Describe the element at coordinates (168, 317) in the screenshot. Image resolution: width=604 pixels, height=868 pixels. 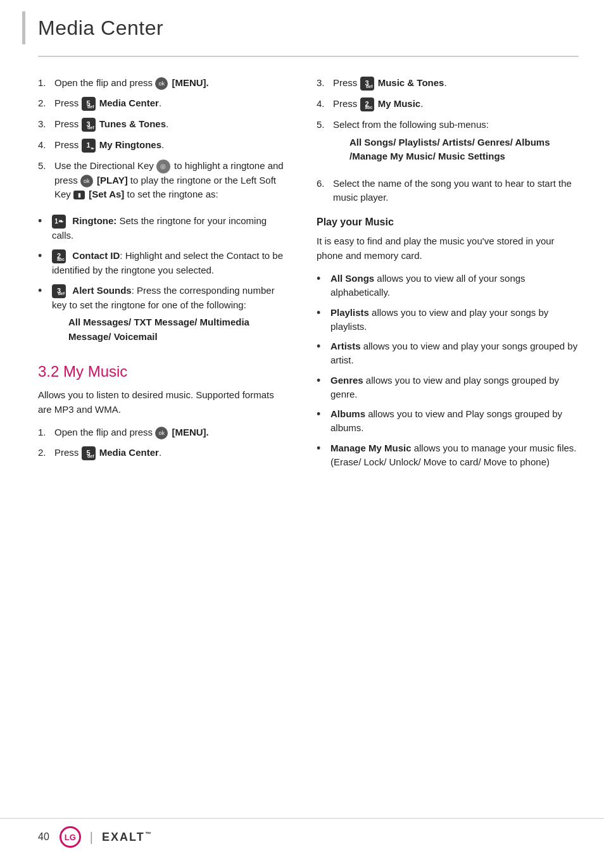
I see `bullet-content: 3def Alert Sounds: Press the correspondi…` at that location.